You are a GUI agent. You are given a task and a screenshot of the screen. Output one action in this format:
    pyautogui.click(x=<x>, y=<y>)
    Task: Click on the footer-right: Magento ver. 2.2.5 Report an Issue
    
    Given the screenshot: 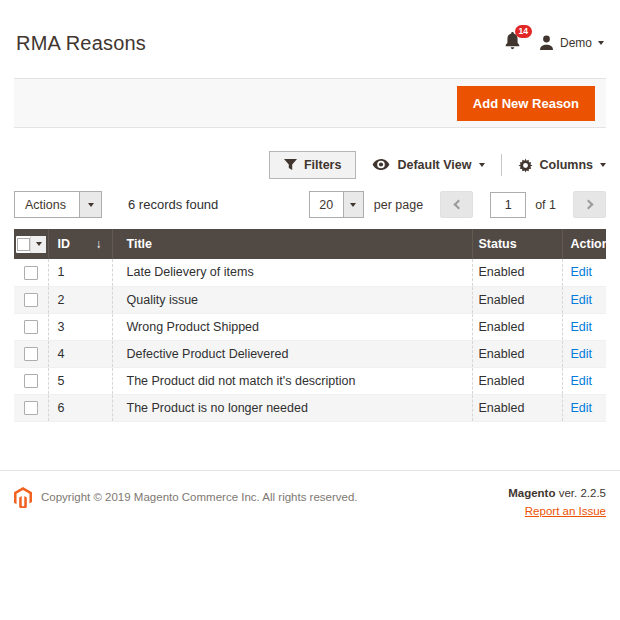 What is the action you would take?
    pyautogui.click(x=557, y=503)
    